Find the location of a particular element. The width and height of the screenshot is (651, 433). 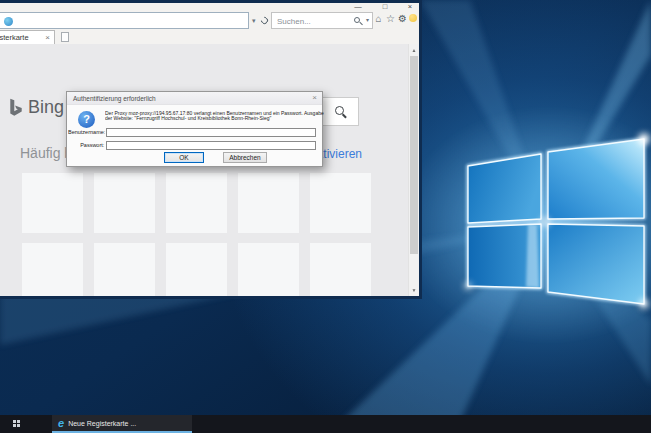

dialog-message: Der Proxy moz-proxy://194.95.67.17:80 ve… is located at coordinates (213, 116).